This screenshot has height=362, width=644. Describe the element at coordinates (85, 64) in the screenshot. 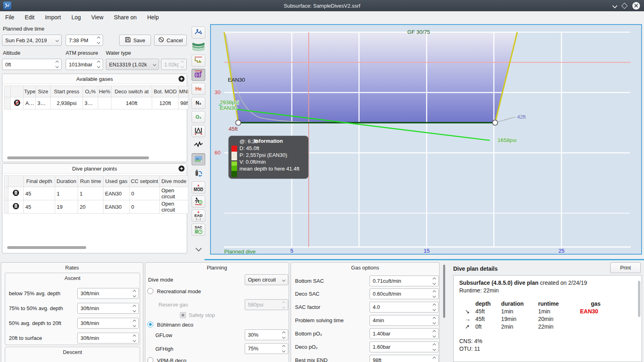

I see `atm-pressure-spinner: 1013mbar` at that location.